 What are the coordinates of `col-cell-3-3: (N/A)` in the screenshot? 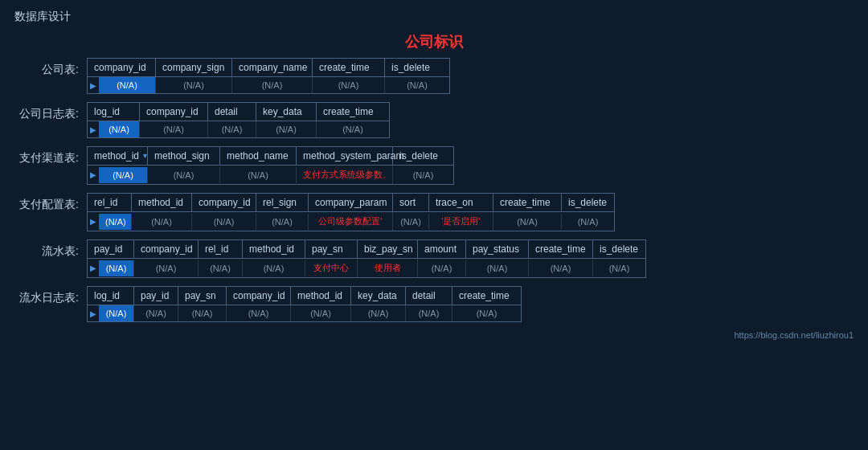 It's located at (283, 222).